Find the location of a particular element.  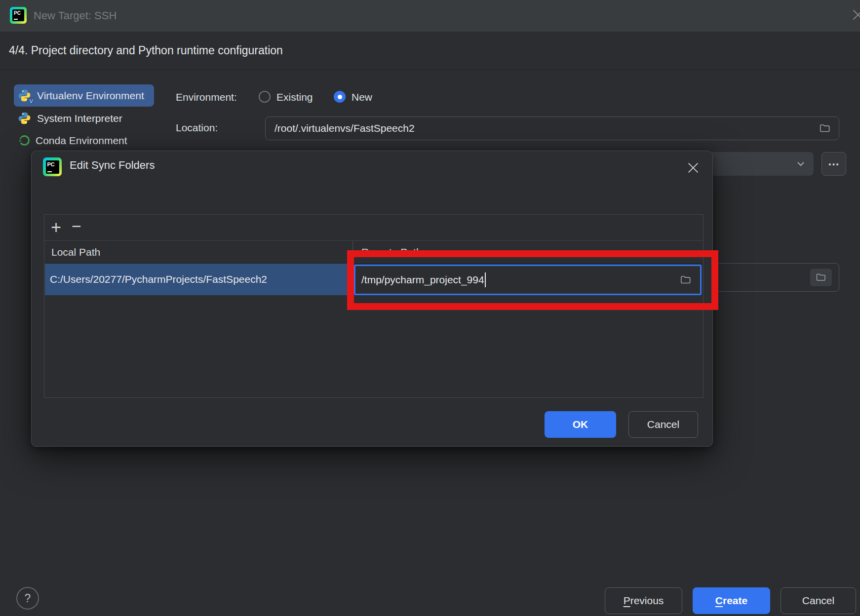

create-button: Create is located at coordinates (732, 601).